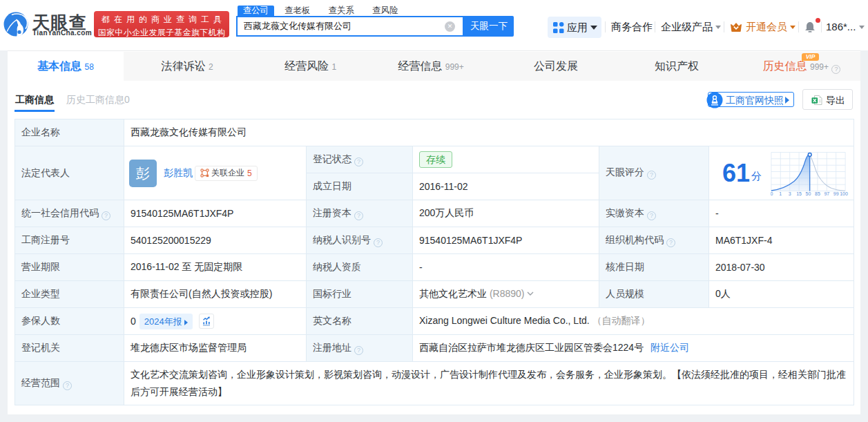 This screenshot has width=868, height=422. What do you see at coordinates (790, 193) in the screenshot?
I see `svg-text: 3` at bounding box center [790, 193].